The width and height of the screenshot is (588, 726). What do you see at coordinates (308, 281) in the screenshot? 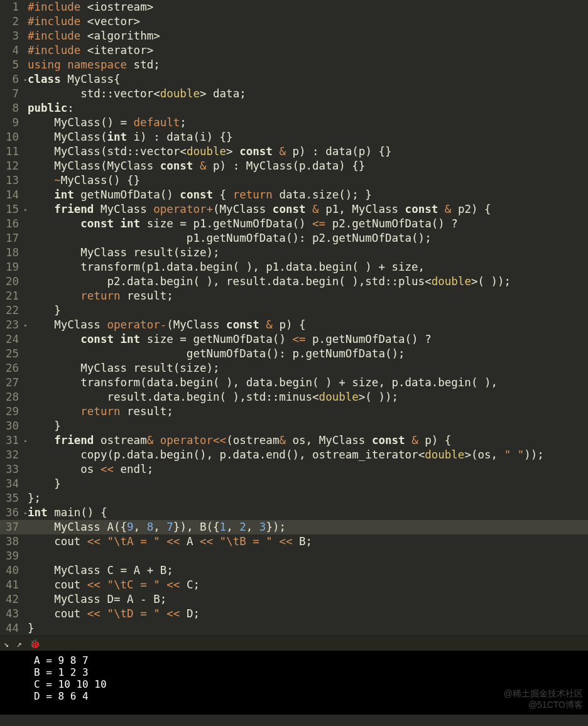
I see `code-content: p2.data.begin( ), result.data.begin( ),s…` at bounding box center [308, 281].